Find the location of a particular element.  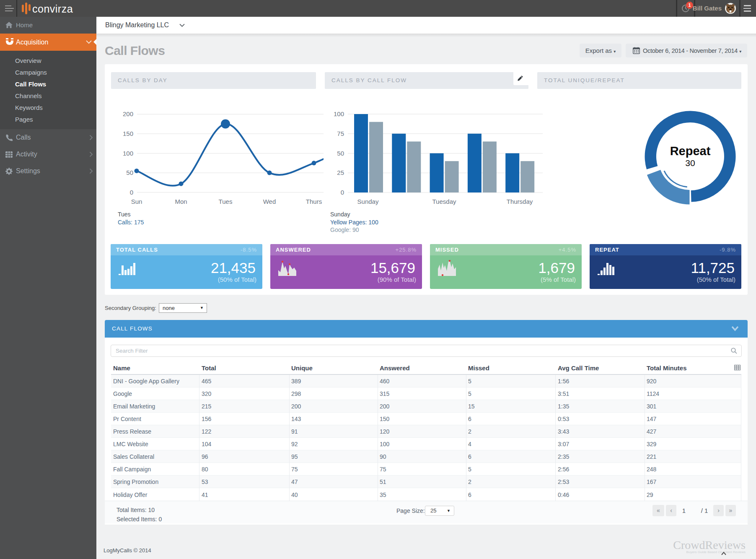

svg-text: 150 is located at coordinates (128, 133).